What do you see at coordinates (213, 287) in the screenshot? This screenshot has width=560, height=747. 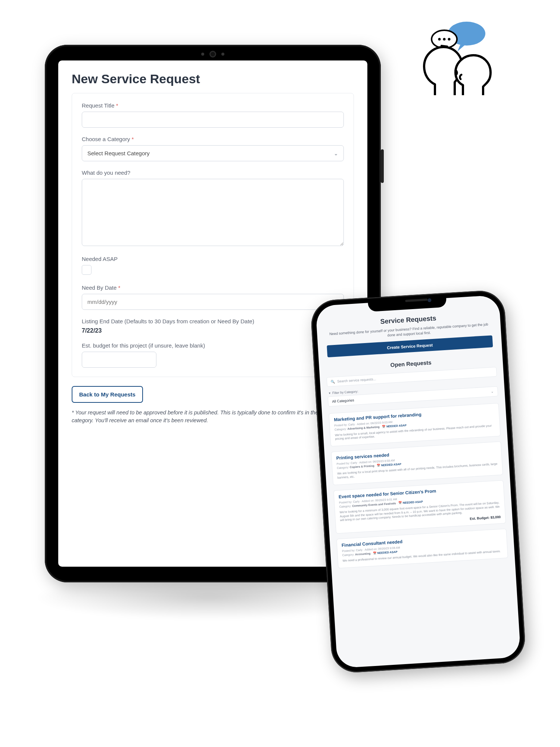 I see `label-need-by-date: Need By Date *` at bounding box center [213, 287].